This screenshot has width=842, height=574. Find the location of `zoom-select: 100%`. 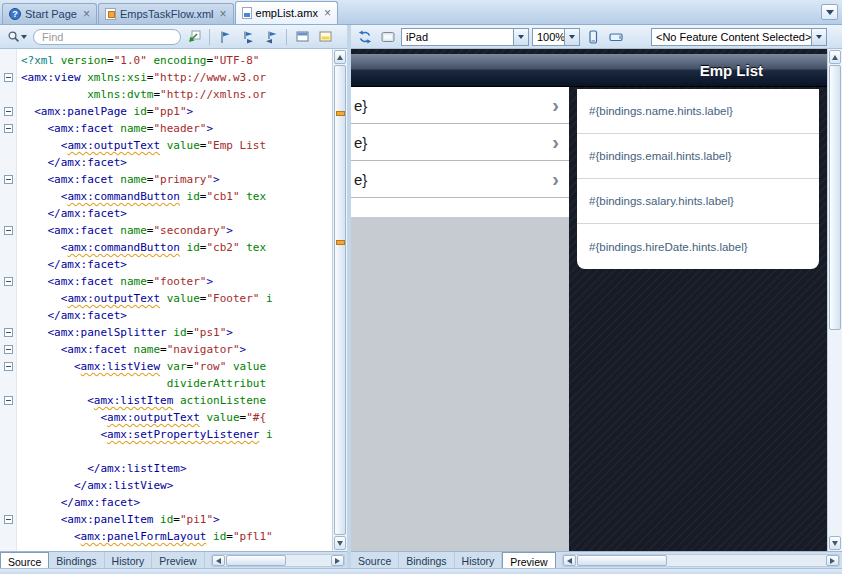

zoom-select: 100% is located at coordinates (556, 37).